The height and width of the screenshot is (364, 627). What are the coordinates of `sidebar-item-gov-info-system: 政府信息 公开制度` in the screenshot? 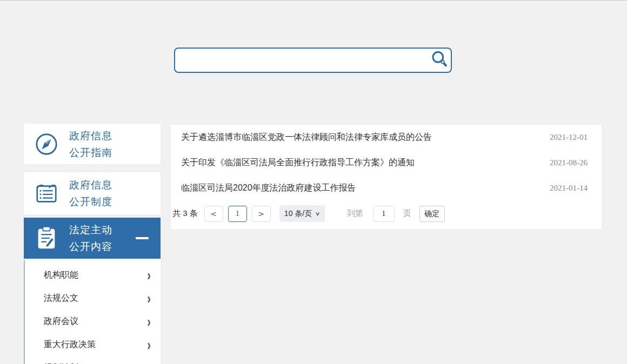 It's located at (92, 193).